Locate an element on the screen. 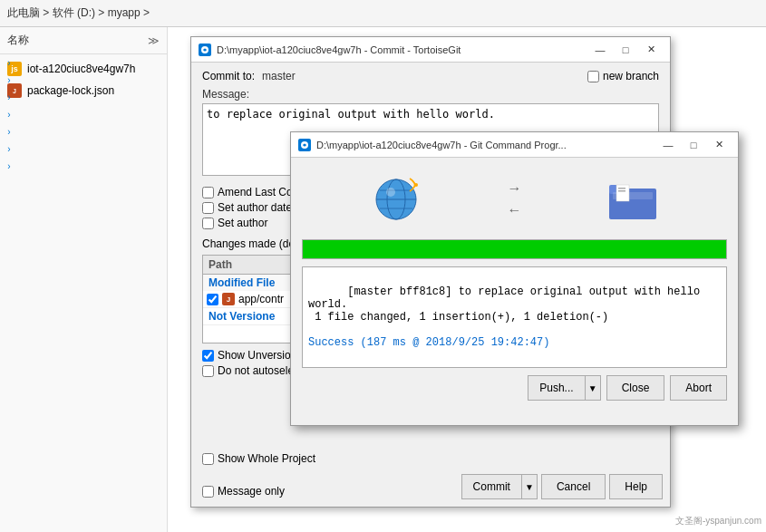 The image size is (766, 532). show-whole-text: Show Whole Project is located at coordinates (267, 459).